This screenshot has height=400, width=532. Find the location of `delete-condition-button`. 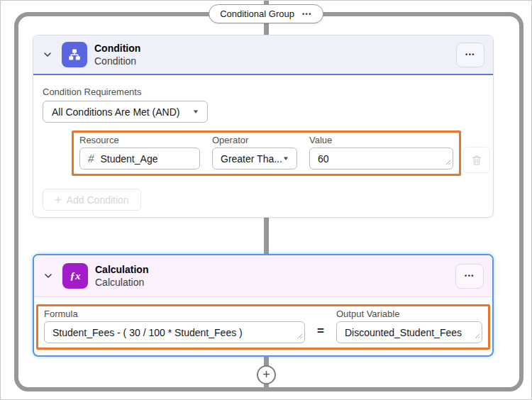

delete-condition-button is located at coordinates (477, 160).